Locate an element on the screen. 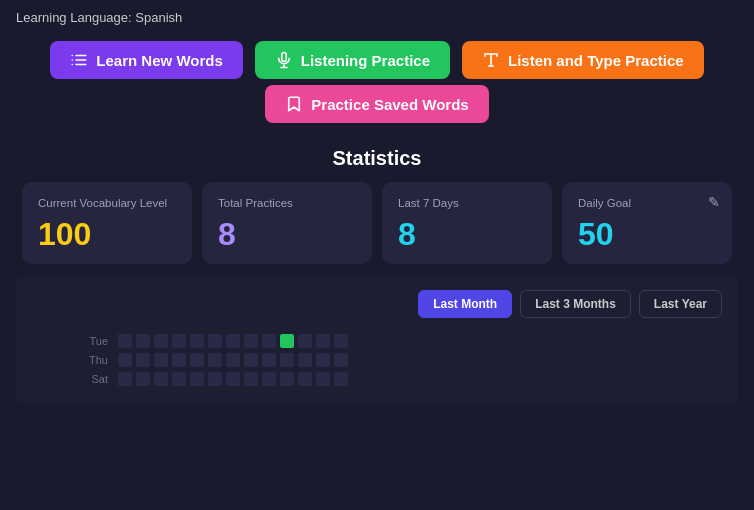 The image size is (754, 510). second-buttons-row: Practice Saved Words is located at coordinates (377, 109).